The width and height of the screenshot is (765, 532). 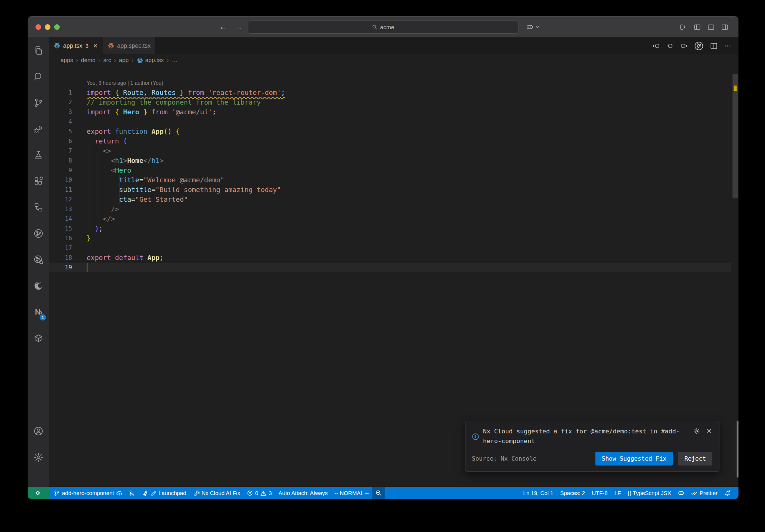 I want to click on breadcrumb-item: src, so click(x=108, y=60).